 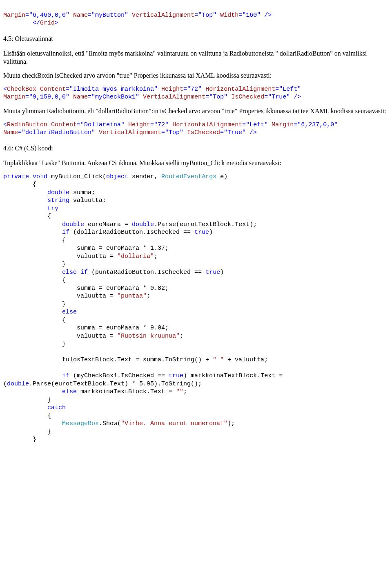 What do you see at coordinates (196, 148) in the screenshot?
I see `heading-4-6: 4.6: C# (CS) koodi` at bounding box center [196, 148].